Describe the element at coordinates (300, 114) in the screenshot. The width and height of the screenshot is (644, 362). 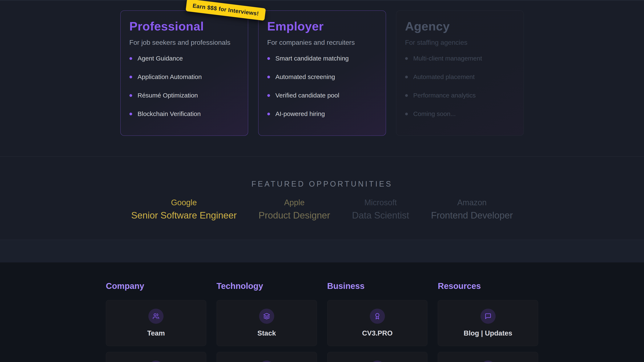
I see `feature-label: AI-powered hiring` at that location.